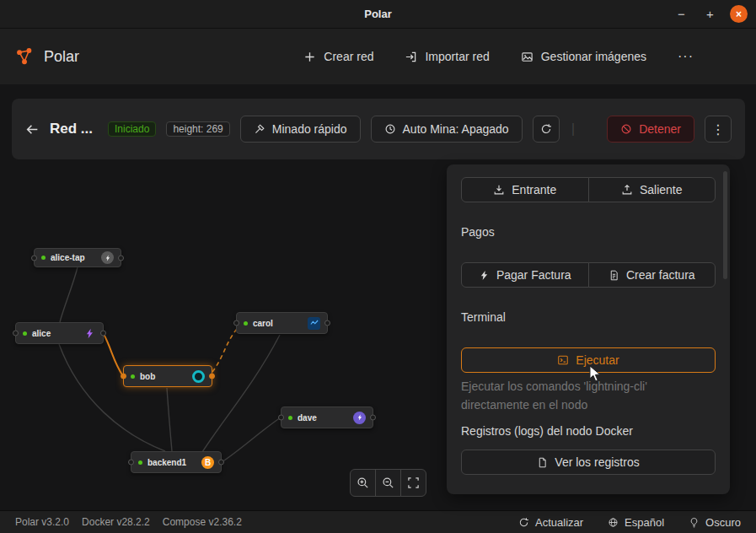 This screenshot has width=756, height=533. I want to click on node-label: alice, so click(41, 334).